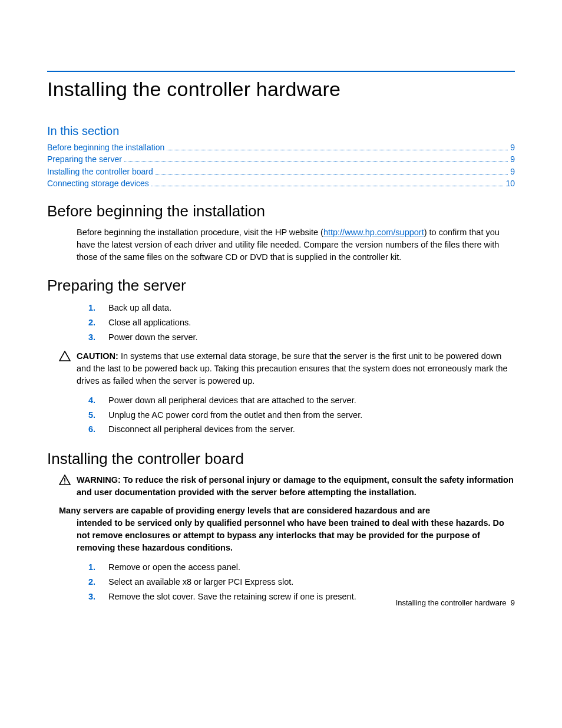 The width and height of the screenshot is (562, 728). I want to click on step-text: Select an available x8 or larger PCI Exp…, so click(201, 582).